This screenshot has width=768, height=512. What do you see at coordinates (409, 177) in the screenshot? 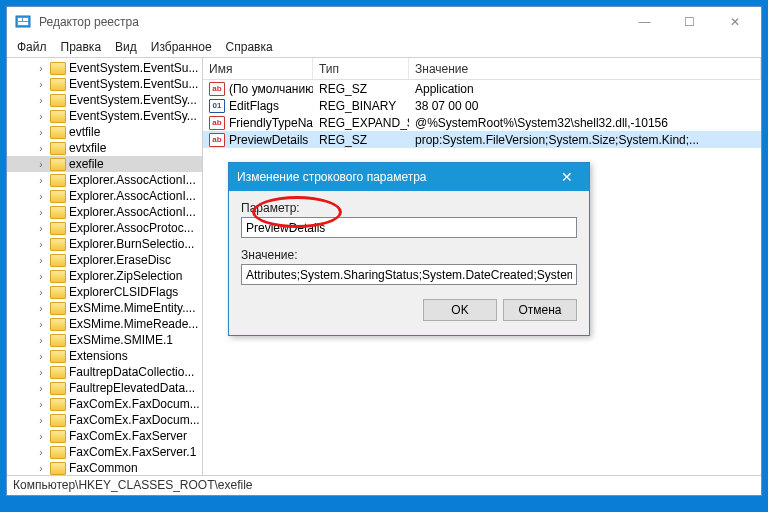
I see `dialog-titlebar: Изменение строкового параметра ✕` at bounding box center [409, 177].